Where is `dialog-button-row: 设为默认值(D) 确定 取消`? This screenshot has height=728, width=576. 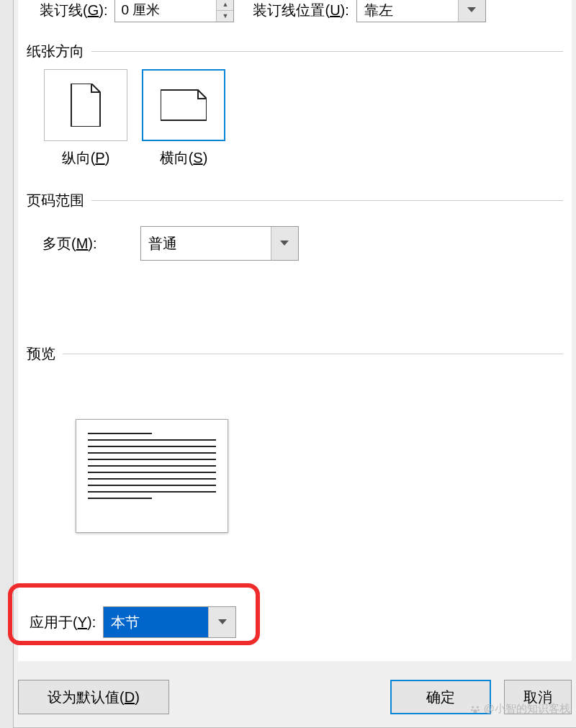 dialog-button-row: 设为默认值(D) 确定 取消 is located at coordinates (295, 697).